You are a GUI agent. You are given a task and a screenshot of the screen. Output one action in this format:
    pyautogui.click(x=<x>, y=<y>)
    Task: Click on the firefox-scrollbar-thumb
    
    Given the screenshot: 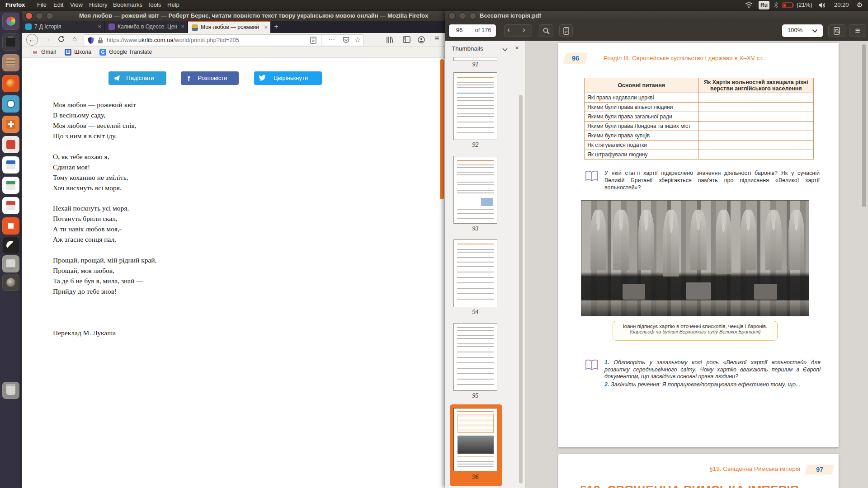 What is the action you would take?
    pyautogui.click(x=442, y=129)
    